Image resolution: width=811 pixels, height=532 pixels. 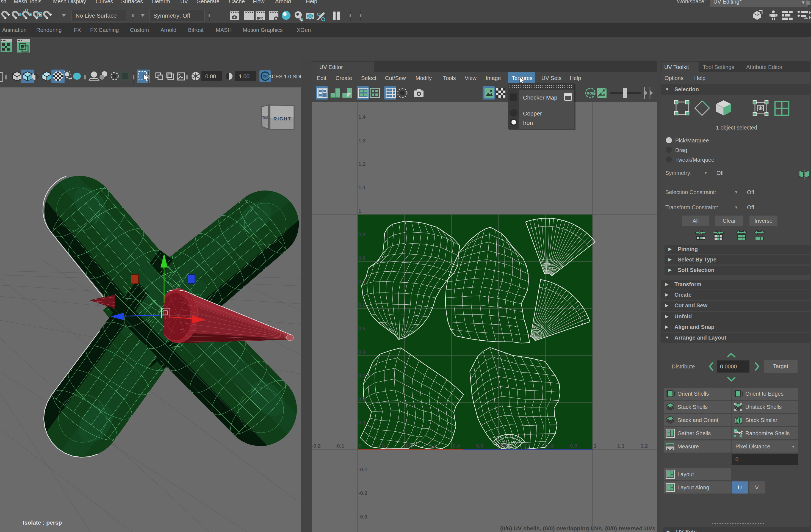 What do you see at coordinates (260, 18) in the screenshot?
I see `svg-text: IPR` at bounding box center [260, 18].